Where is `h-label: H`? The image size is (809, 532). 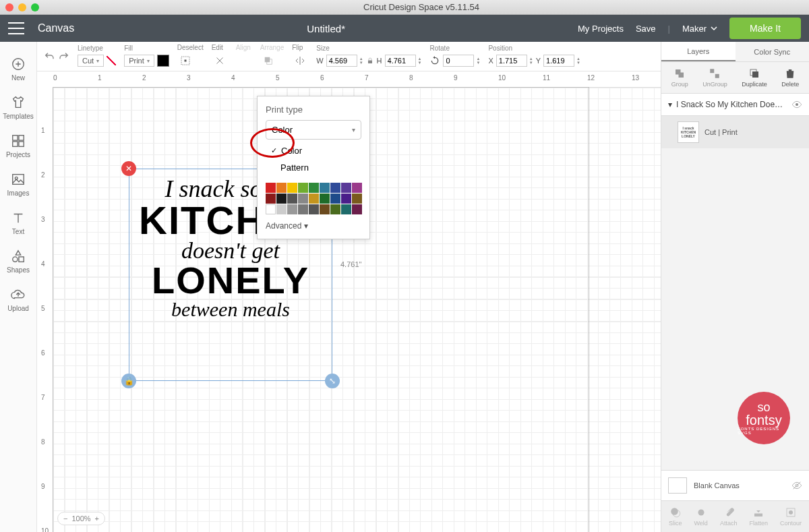
h-label: H is located at coordinates (380, 61).